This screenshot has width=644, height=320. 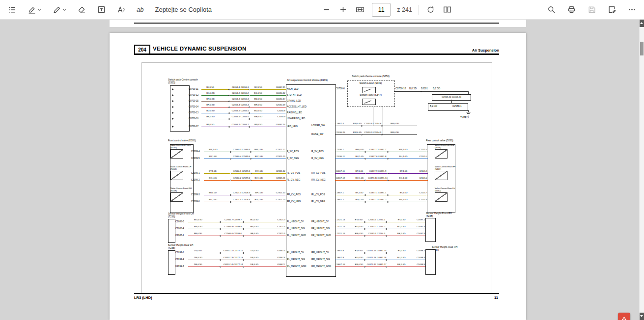 What do you see at coordinates (243, 265) in the screenshot?
I see `wire-row: C1699-5 DB,0.5D C0391-14 C0377-14 DB,0.5…` at bounding box center [243, 265].